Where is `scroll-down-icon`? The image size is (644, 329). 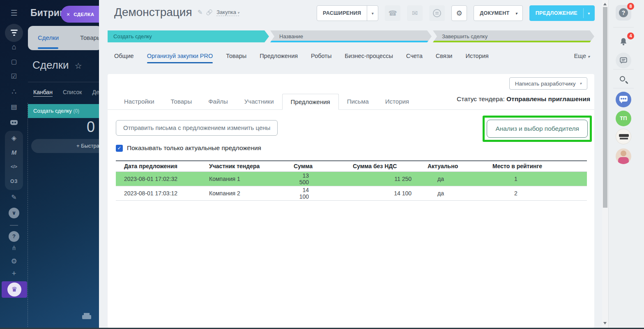 scroll-down-icon is located at coordinates (605, 323).